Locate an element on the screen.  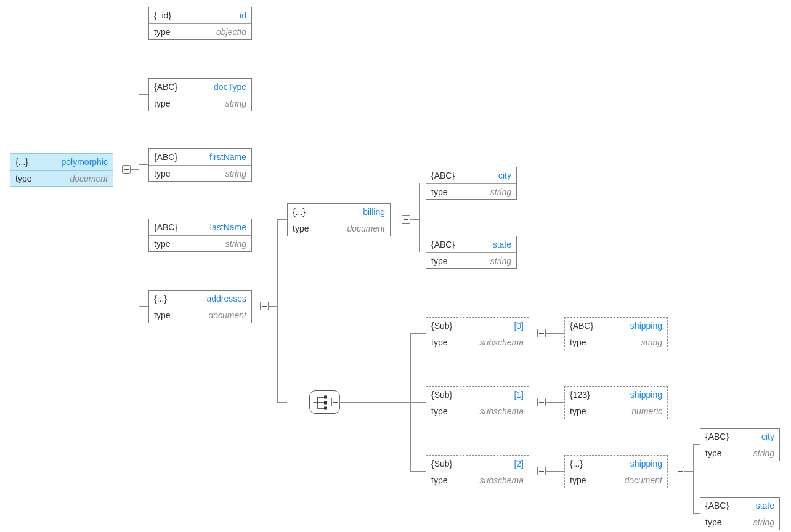
node-doctype: {ABC}docType typestring is located at coordinates (200, 95).